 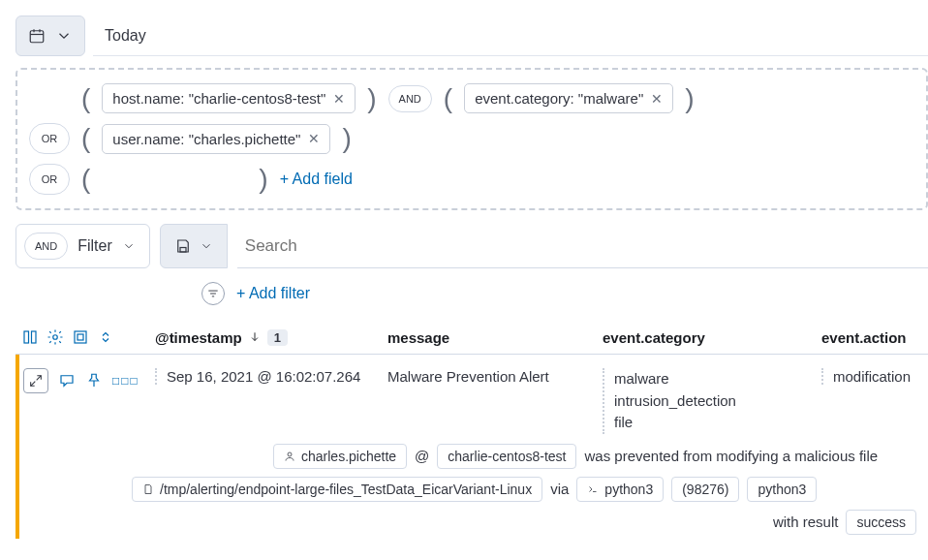 I want to click on filter-operator-dropdown: AND Filter, so click(x=83, y=246).